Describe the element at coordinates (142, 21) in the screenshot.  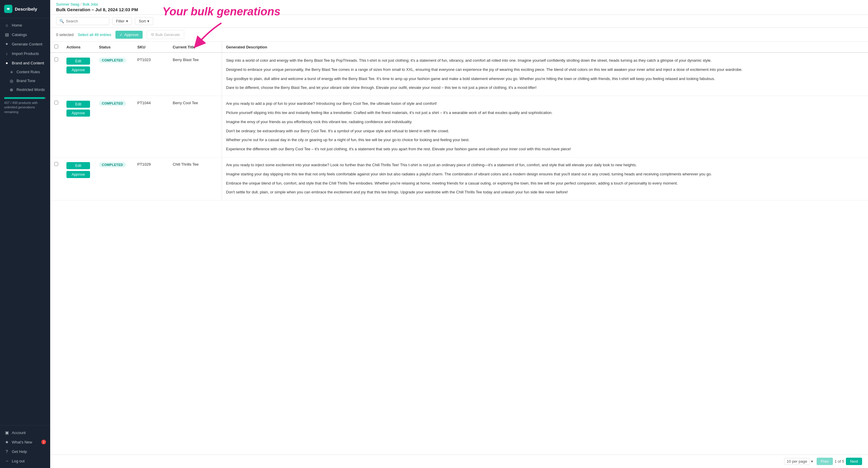
I see `sort-label: Sort` at that location.